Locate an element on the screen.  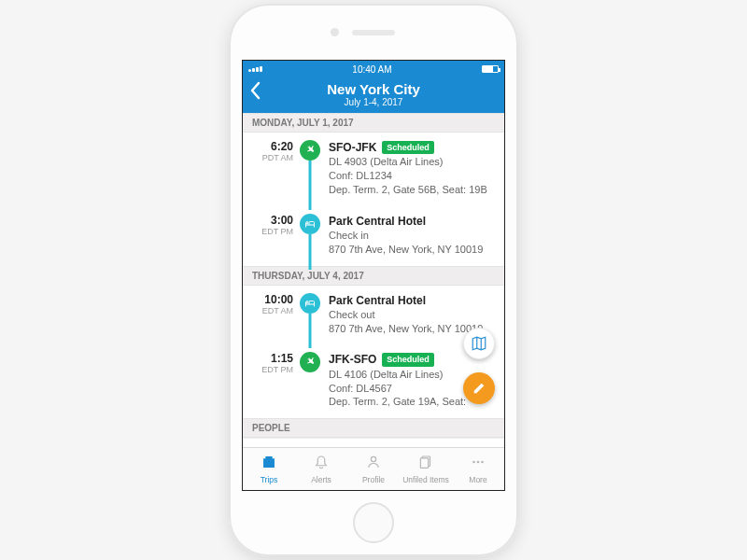
item-line: Conf: DL1234 is located at coordinates (412, 175).